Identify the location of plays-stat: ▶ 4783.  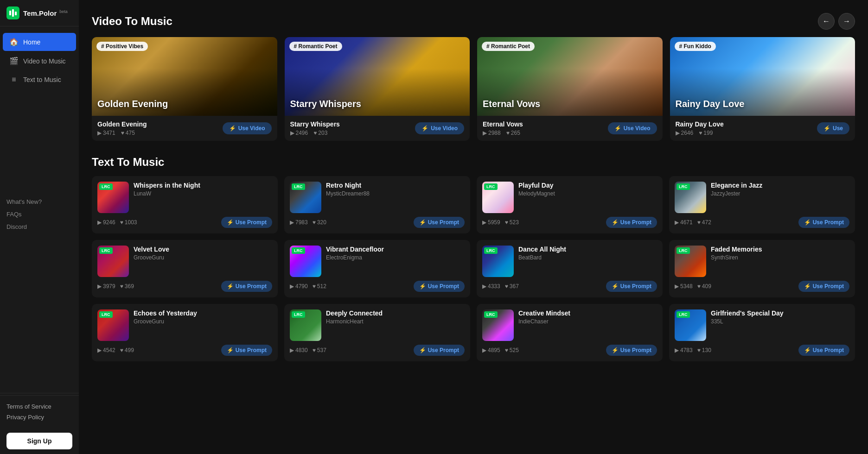
(683, 350).